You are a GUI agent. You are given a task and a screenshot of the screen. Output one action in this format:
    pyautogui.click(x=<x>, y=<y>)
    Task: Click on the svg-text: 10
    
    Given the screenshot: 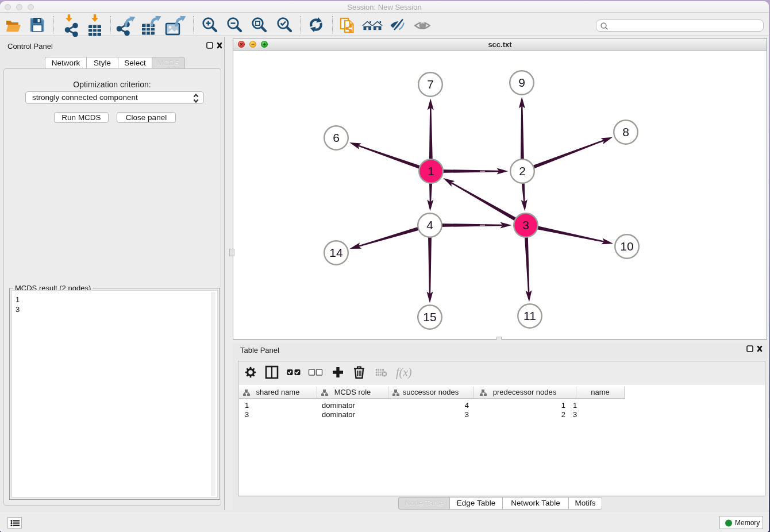 What is the action you would take?
    pyautogui.click(x=626, y=246)
    